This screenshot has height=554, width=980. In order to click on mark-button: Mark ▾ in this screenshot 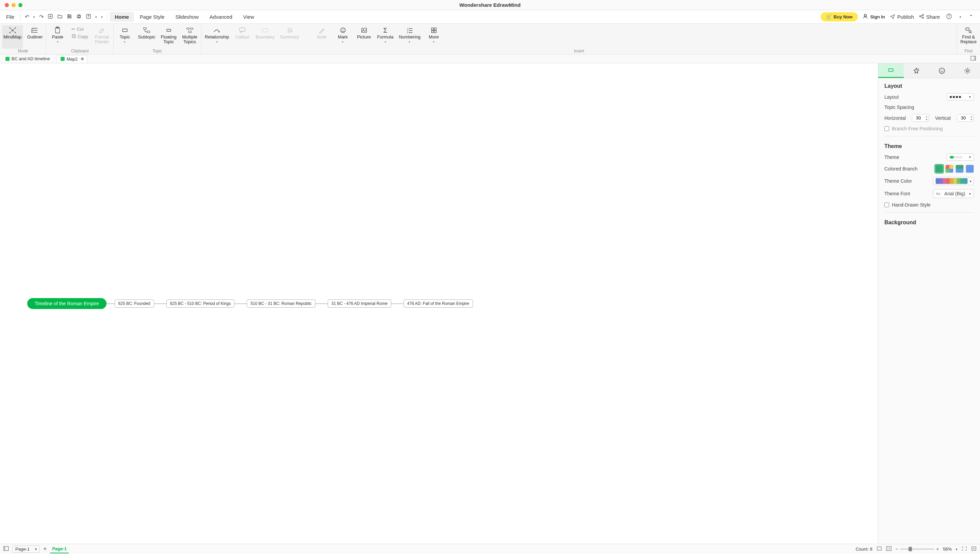, I will do `click(343, 37)`.